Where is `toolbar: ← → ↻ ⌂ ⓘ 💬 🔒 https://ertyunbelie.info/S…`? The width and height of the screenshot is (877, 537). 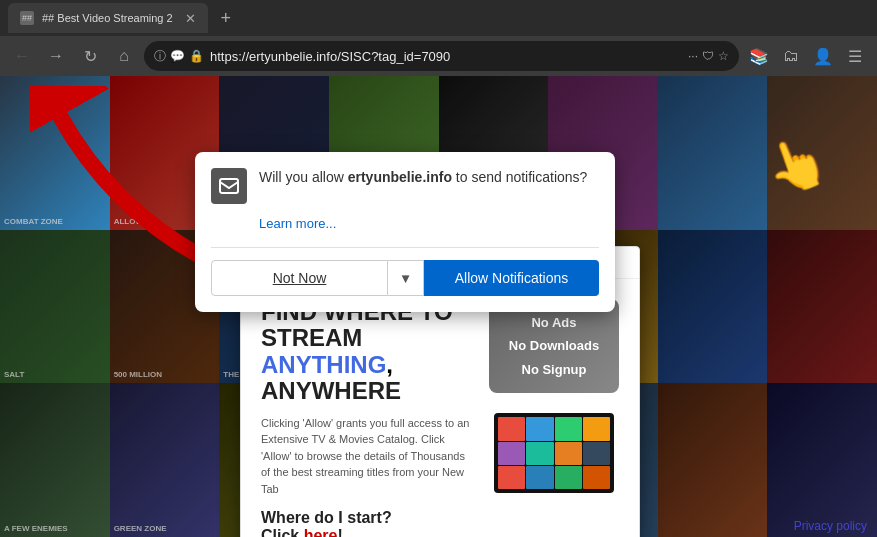 toolbar: ← → ↻ ⌂ ⓘ 💬 🔒 https://ertyunbelie.info/S… is located at coordinates (438, 56).